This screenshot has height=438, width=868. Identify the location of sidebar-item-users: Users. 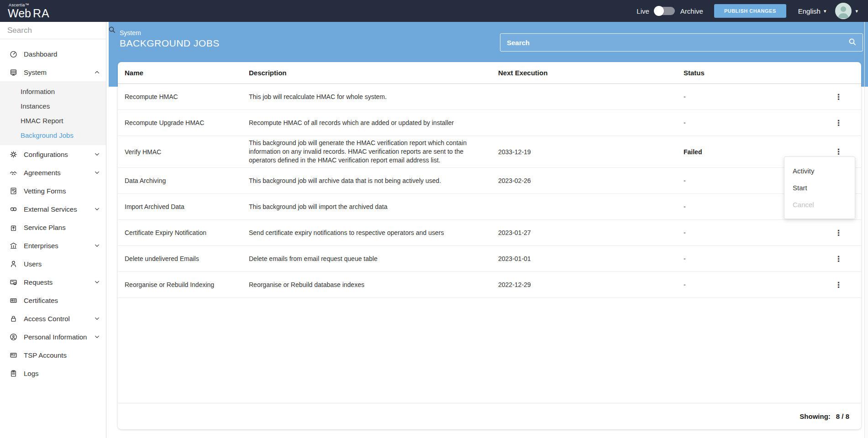
(53, 264).